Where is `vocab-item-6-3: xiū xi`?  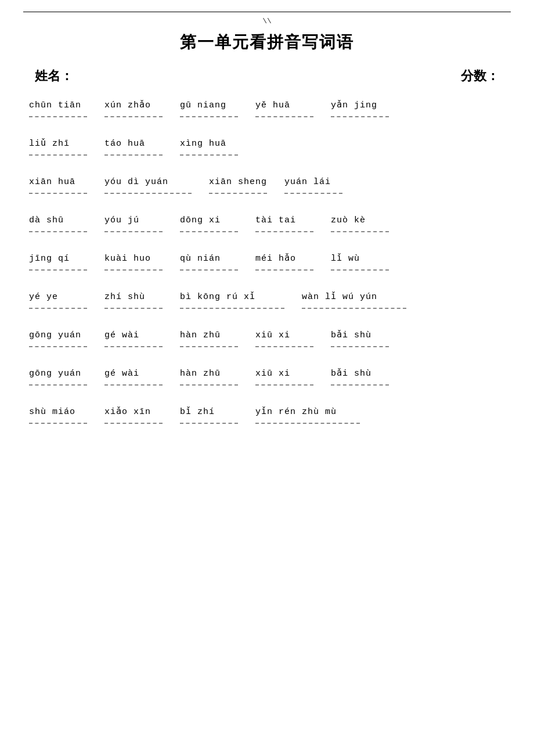
vocab-item-6-3: xiū xi is located at coordinates (284, 338).